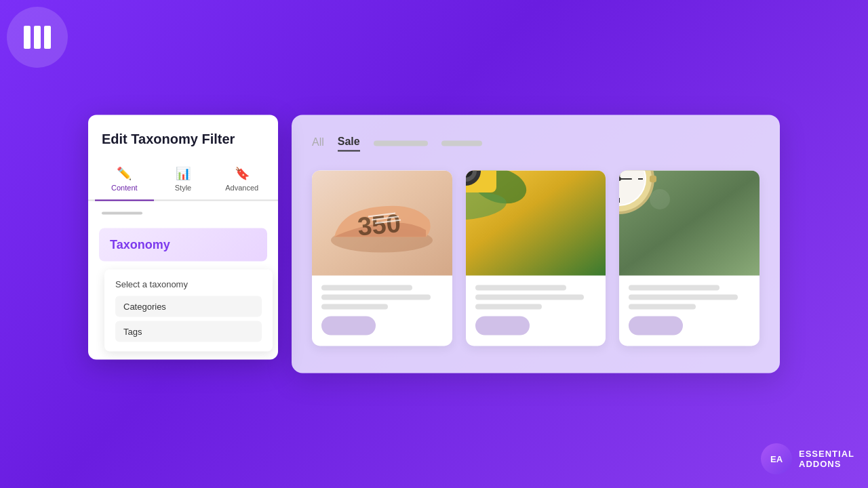  What do you see at coordinates (536, 259) in the screenshot?
I see `product-card-camera` at bounding box center [536, 259].